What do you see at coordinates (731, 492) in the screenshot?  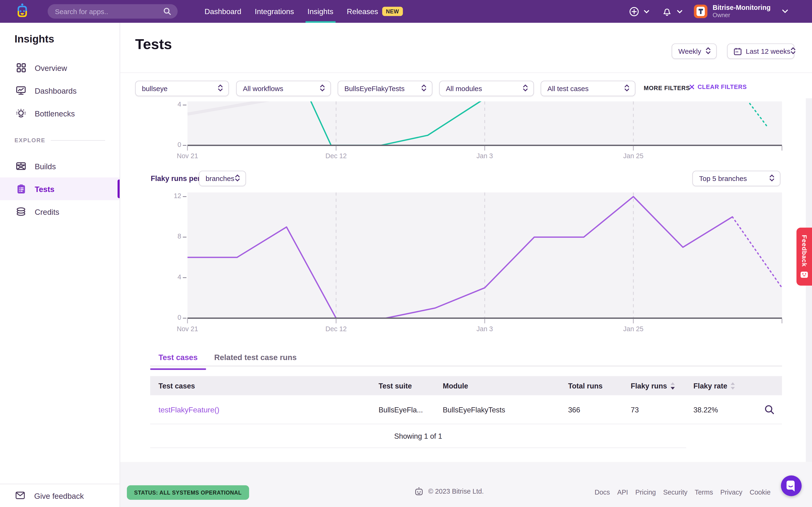 I see `footer-link-privacy: Privacy` at bounding box center [731, 492].